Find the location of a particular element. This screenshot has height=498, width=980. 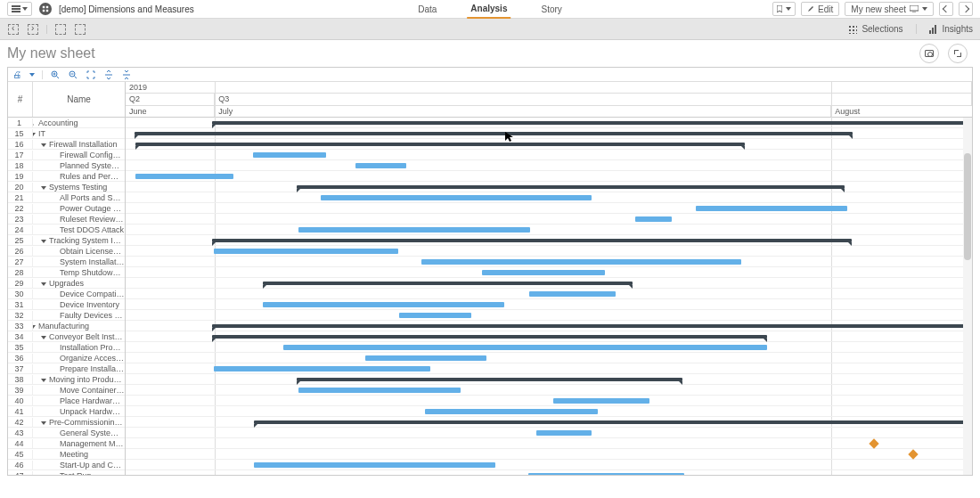

table-row: 32Faulty Devices Check is located at coordinates (66, 315).